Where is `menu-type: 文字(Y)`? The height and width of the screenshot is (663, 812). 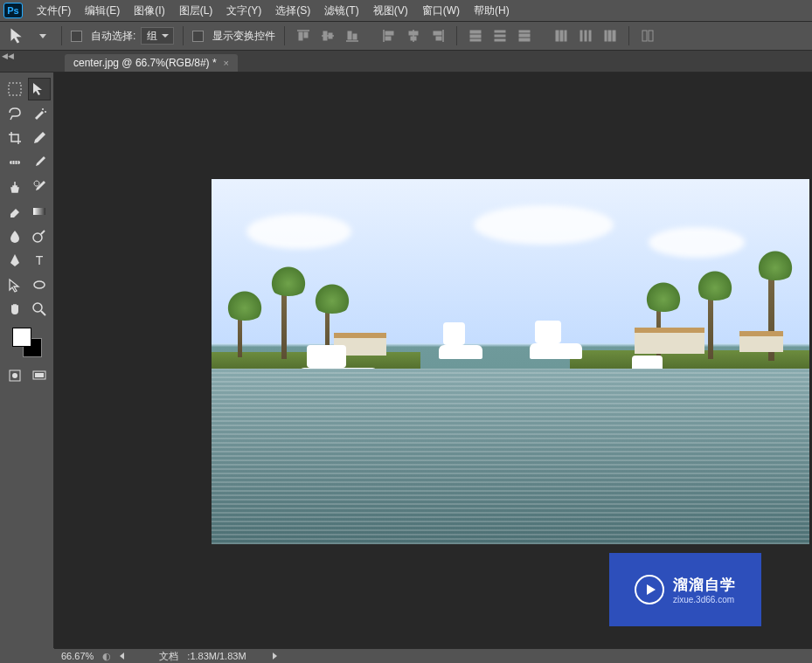 menu-type: 文字(Y) is located at coordinates (244, 10).